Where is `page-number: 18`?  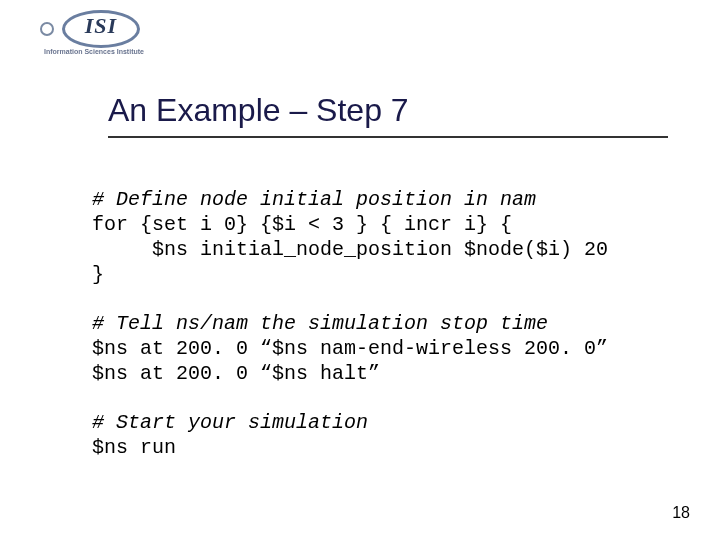
page-number: 18 is located at coordinates (681, 513).